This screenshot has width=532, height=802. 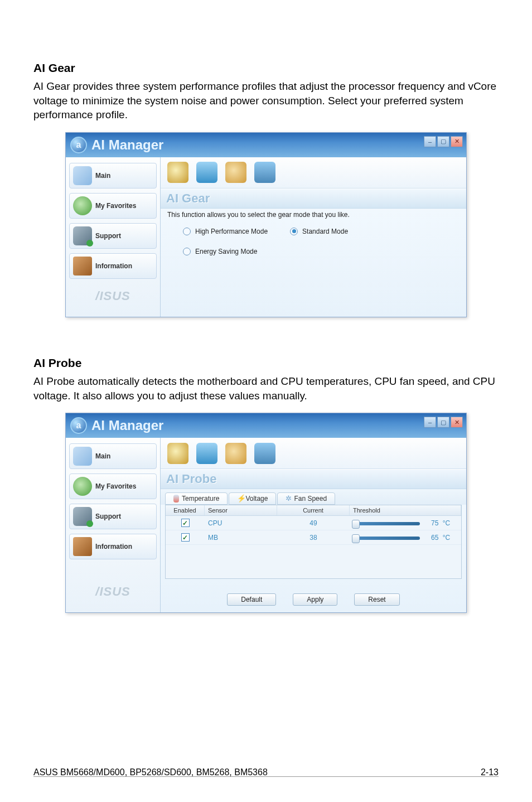 I want to click on fan-icon: ✲, so click(x=288, y=499).